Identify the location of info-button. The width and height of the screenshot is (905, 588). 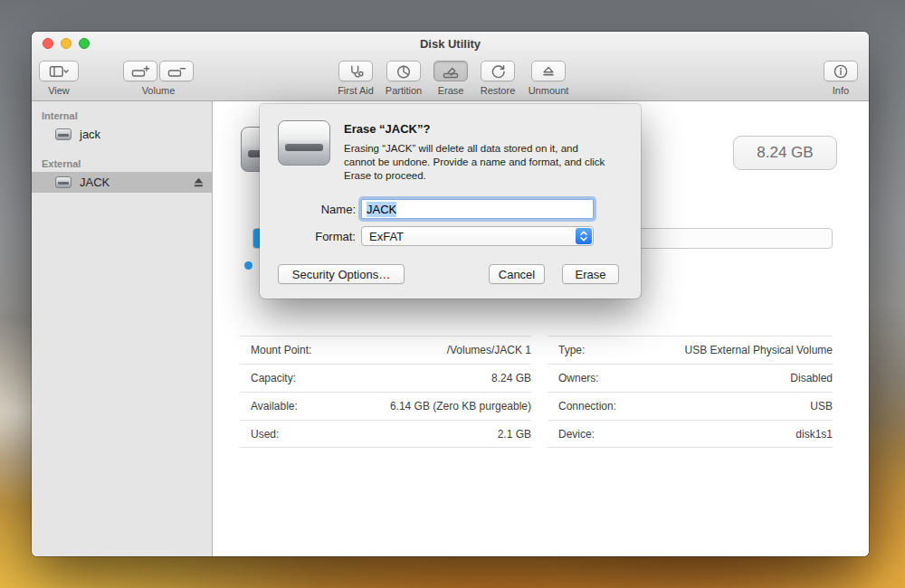
(841, 71).